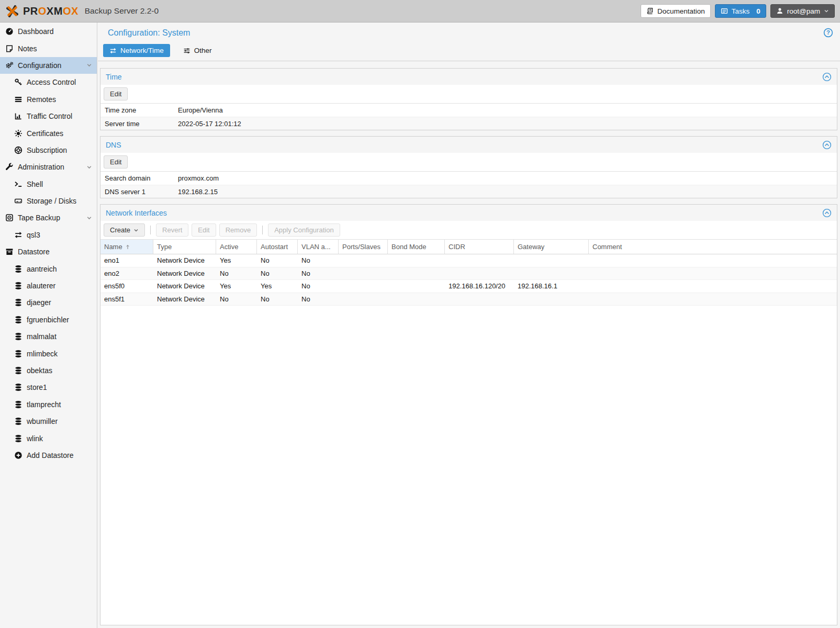 Image resolution: width=840 pixels, height=628 pixels. Describe the element at coordinates (116, 94) in the screenshot. I see `time-edit-button: Edit` at that location.